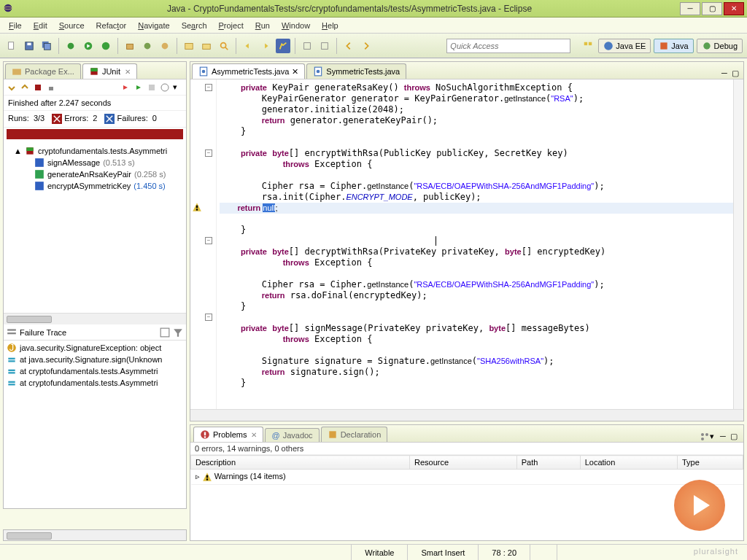 The width and height of the screenshot is (747, 560). Describe the element at coordinates (266, 46) in the screenshot. I see `annotation-next-button` at that location.